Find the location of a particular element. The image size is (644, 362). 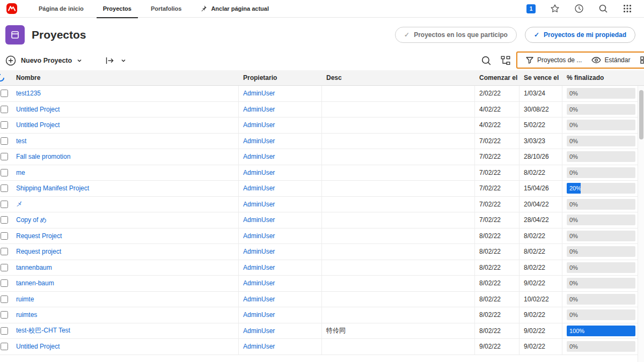

column-header-comenzar-el: Comenzar el↑ is located at coordinates (497, 78).